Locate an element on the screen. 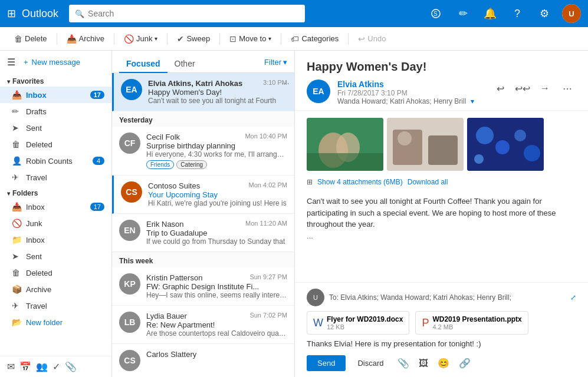 This screenshot has width=588, height=377. sidebar-calendar-icon: 📅 is located at coordinates (25, 366).